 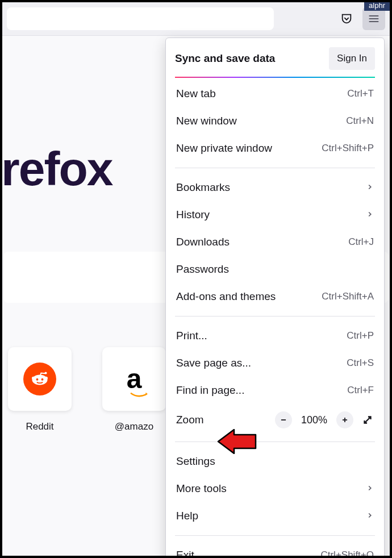 What do you see at coordinates (352, 59) in the screenshot?
I see `sign-in-button: Sign In` at bounding box center [352, 59].